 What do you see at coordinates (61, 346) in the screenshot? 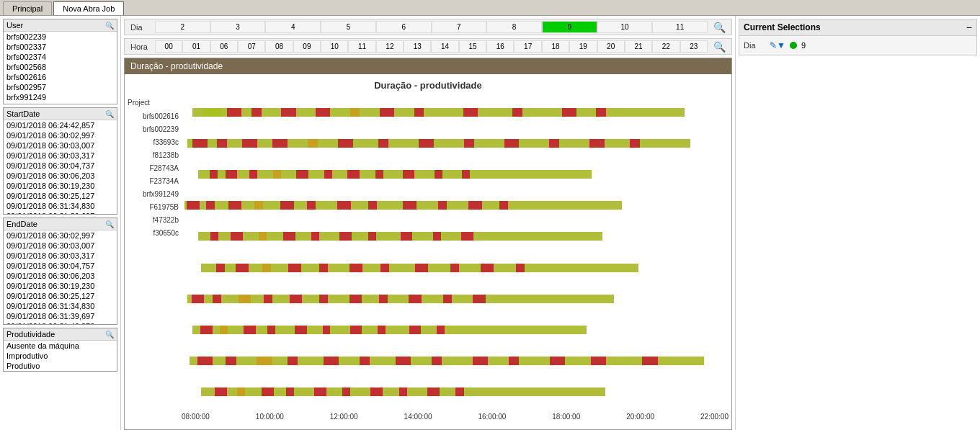
I see `produtividade-filter-item: Ausente da máquina` at bounding box center [61, 346].